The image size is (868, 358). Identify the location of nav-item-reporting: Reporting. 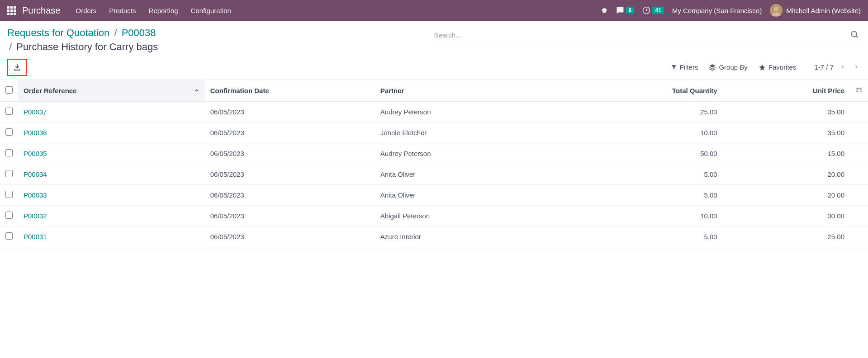
(164, 11).